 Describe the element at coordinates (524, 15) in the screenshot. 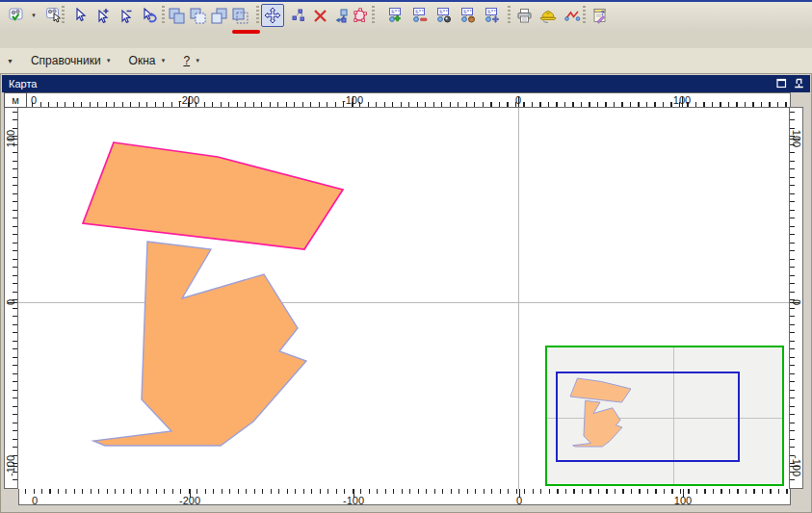

I see `print-map-button` at that location.